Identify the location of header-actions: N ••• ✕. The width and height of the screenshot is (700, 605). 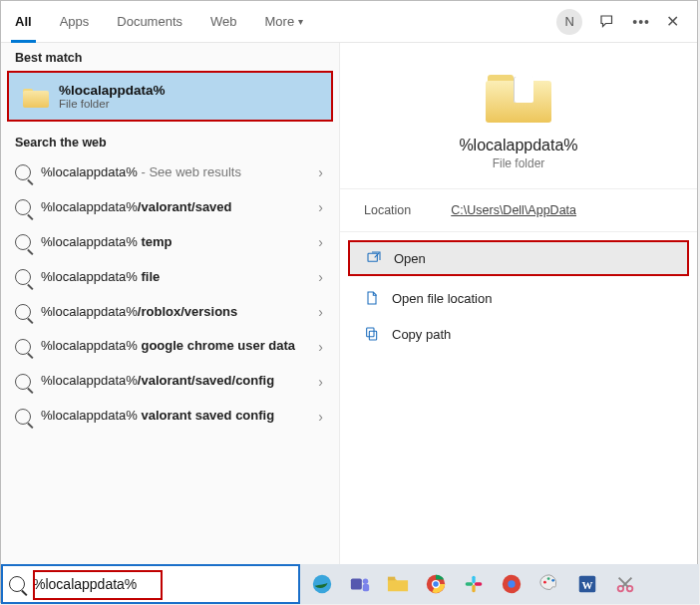
(622, 22).